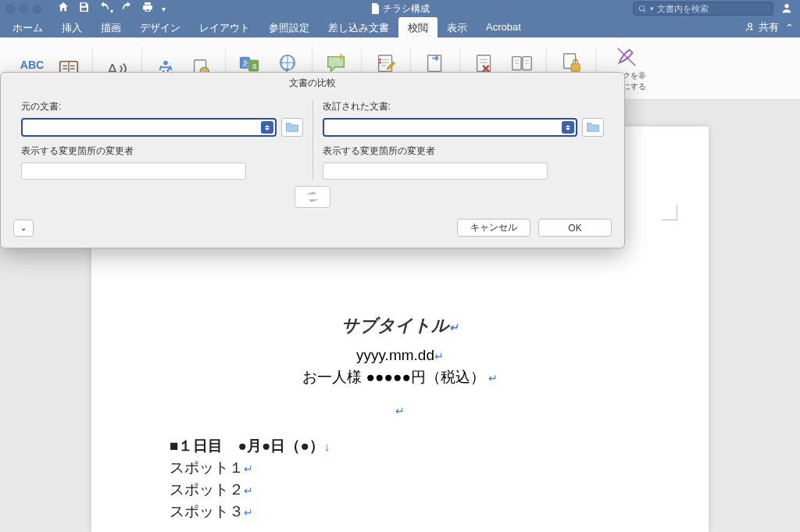 The height and width of the screenshot is (532, 800). What do you see at coordinates (148, 9) in the screenshot?
I see `print-icon` at bounding box center [148, 9].